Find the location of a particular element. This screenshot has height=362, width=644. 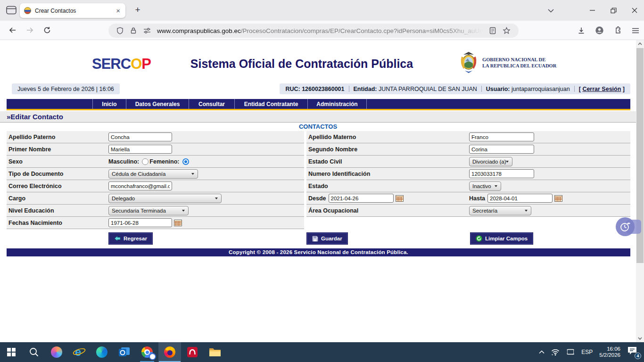

wifi-icon is located at coordinates (555, 353).